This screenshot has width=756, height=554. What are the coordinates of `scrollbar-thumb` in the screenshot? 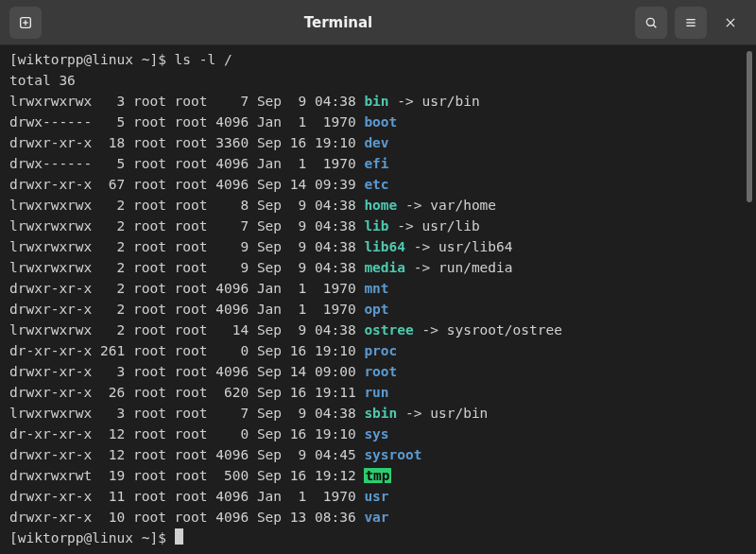 It's located at (749, 127).